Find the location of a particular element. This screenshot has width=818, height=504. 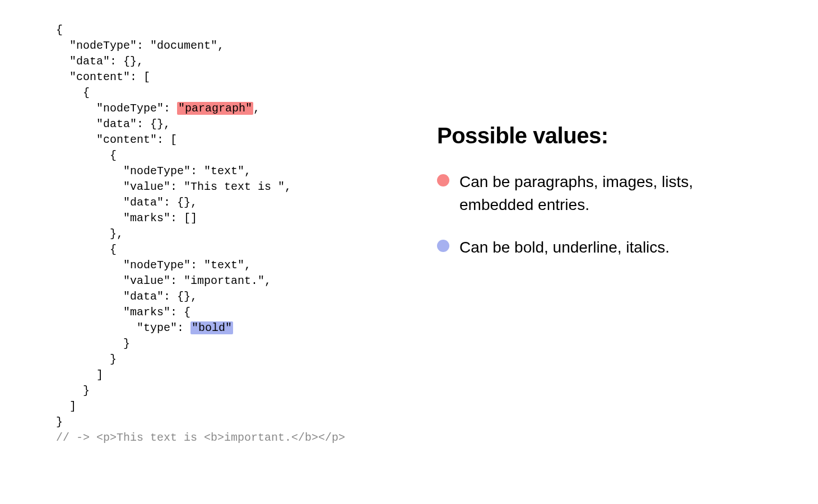

code-segment: "type": is located at coordinates (164, 328).